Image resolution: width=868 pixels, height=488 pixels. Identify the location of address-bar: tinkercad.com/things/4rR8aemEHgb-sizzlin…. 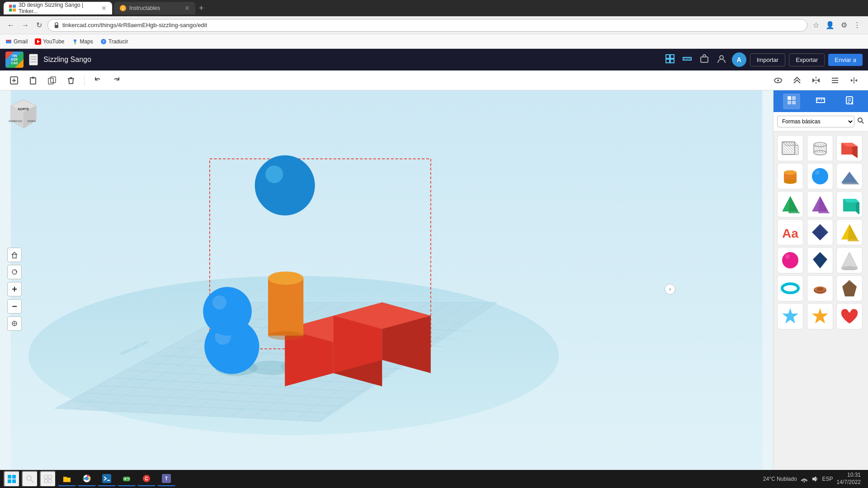
(428, 25).